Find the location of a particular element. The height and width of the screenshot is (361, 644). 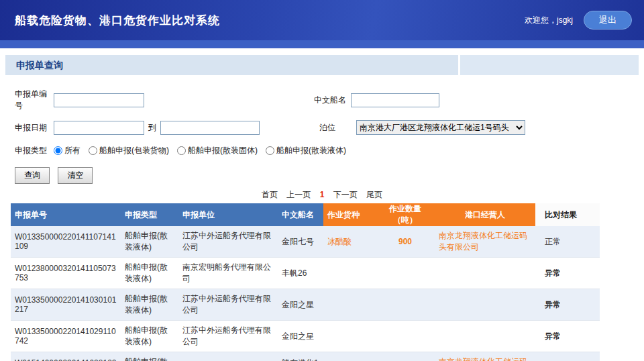

radio-bulk-solid-label: 船舶申报(散装固体) is located at coordinates (223, 150).